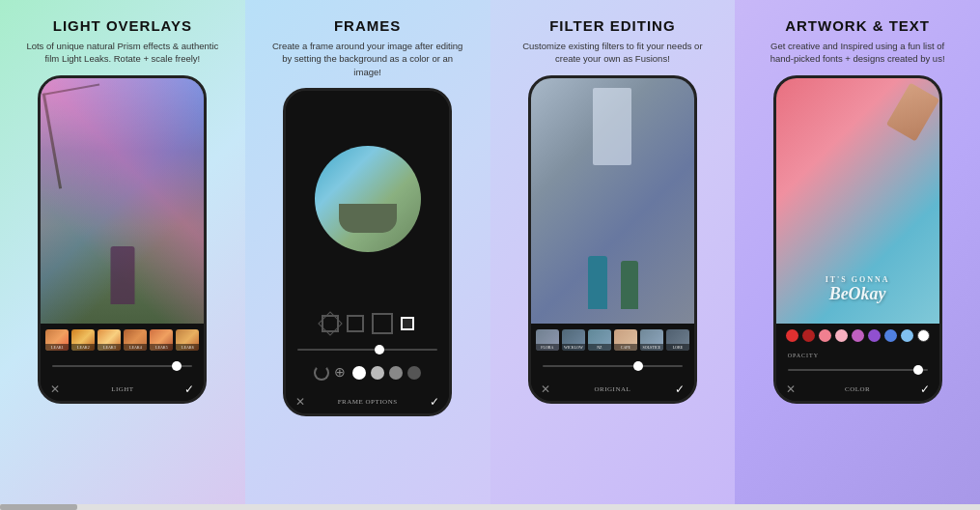  What do you see at coordinates (367, 402) in the screenshot?
I see `phone2-actions: ✕ FRAME OPTIONS ✓` at bounding box center [367, 402].